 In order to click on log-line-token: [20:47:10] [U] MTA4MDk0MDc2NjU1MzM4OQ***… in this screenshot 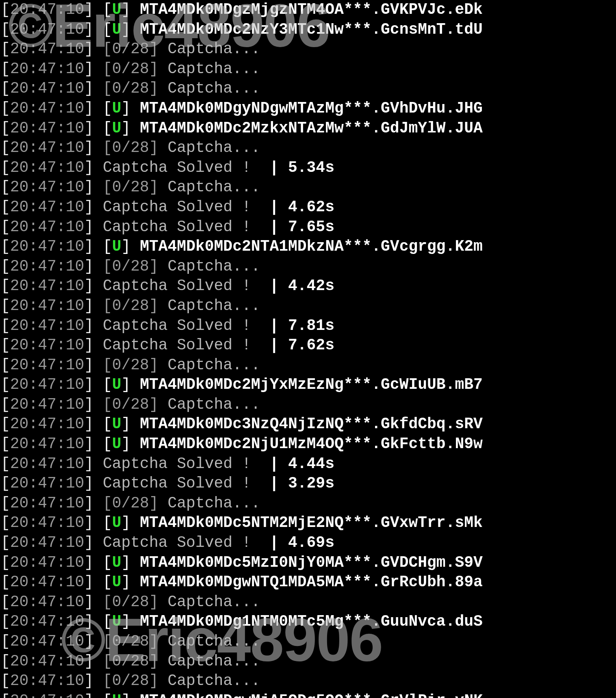, I will do `click(308, 444)`.